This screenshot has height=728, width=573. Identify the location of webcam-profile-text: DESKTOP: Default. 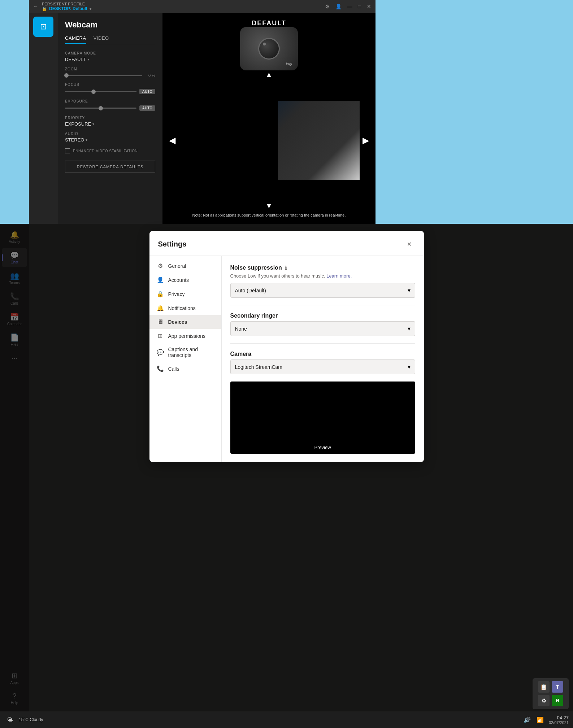
(68, 9).